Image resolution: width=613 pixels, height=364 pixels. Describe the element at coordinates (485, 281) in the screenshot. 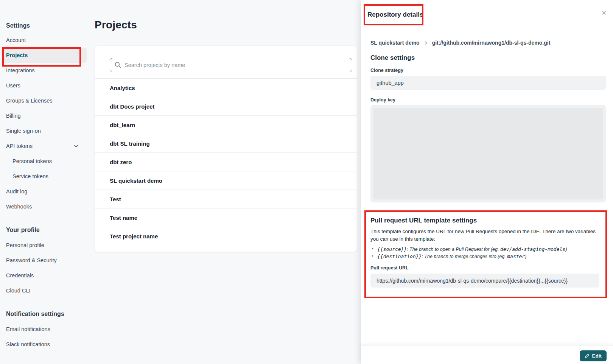

I see `pr-url-field` at that location.